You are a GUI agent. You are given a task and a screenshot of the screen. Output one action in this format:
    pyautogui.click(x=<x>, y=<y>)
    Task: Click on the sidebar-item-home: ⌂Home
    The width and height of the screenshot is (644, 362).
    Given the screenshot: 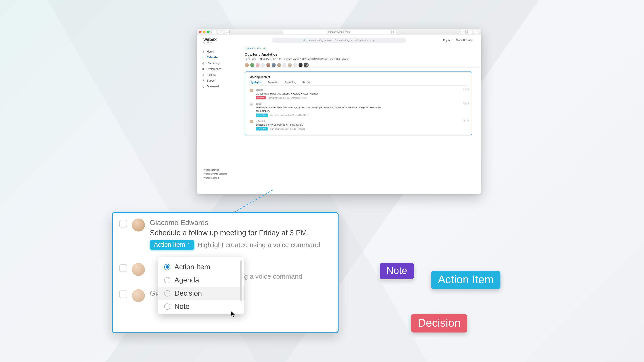 What is the action you would take?
    pyautogui.click(x=219, y=51)
    